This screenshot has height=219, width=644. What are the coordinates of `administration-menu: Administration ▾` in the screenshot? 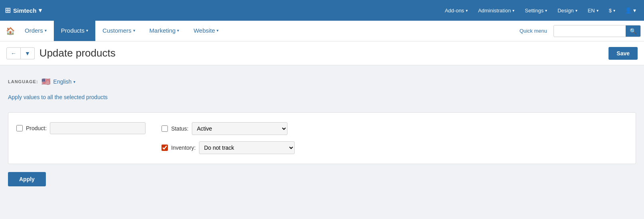 It's located at (496, 10).